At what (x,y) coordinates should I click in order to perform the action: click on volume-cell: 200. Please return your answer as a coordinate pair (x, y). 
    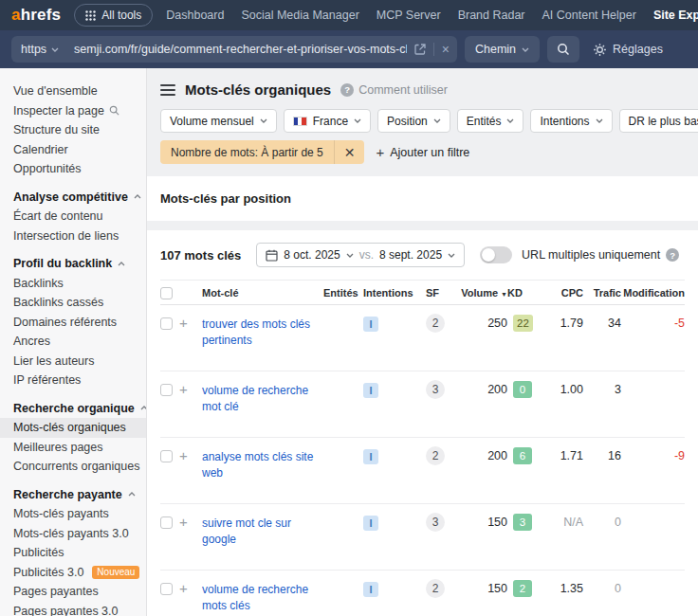
    Looking at the image, I should click on (483, 471).